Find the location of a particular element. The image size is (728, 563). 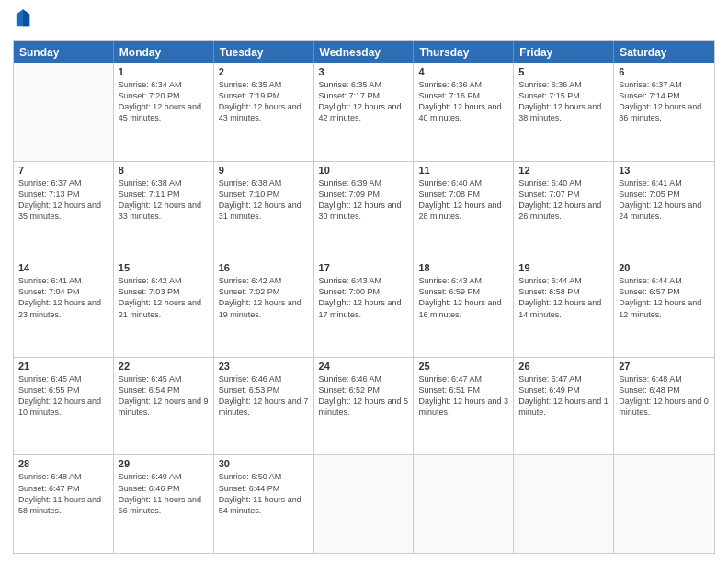

cal-cell: 29Sunrise: 6:49 AMSunset: 6:46 PMDayligh… is located at coordinates (164, 504).